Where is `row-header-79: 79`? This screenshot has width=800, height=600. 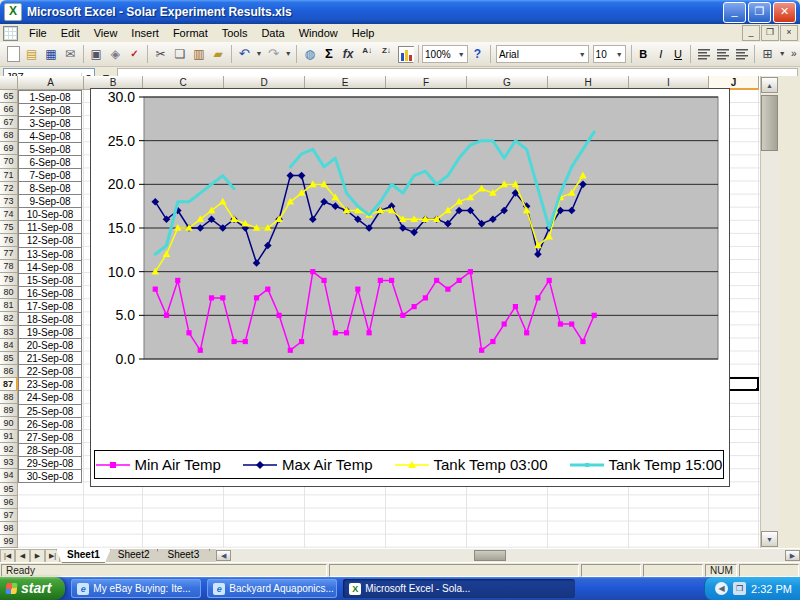
row-header-79: 79 is located at coordinates (9, 280).